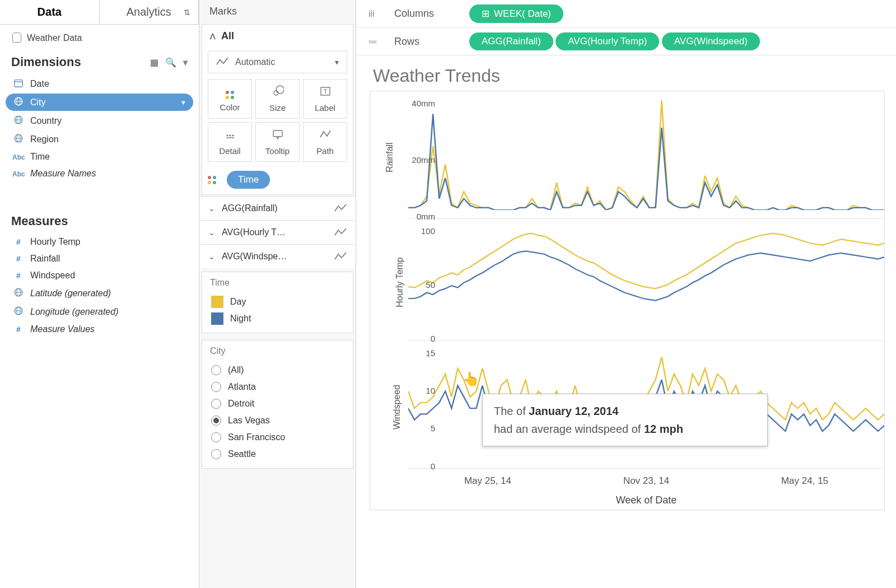 The height and width of the screenshot is (588, 896). What do you see at coordinates (325, 99) in the screenshot?
I see `mark-card-label: TLabel` at bounding box center [325, 99].